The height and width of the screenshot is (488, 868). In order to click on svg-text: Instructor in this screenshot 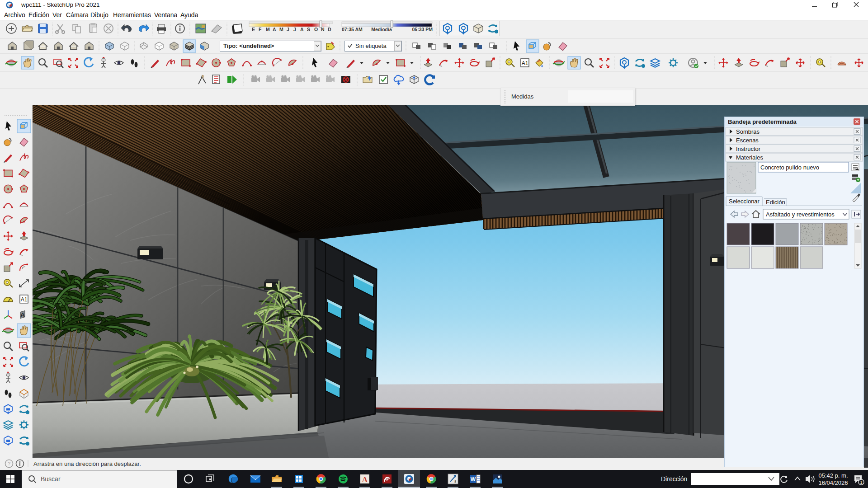, I will do `click(749, 149)`.